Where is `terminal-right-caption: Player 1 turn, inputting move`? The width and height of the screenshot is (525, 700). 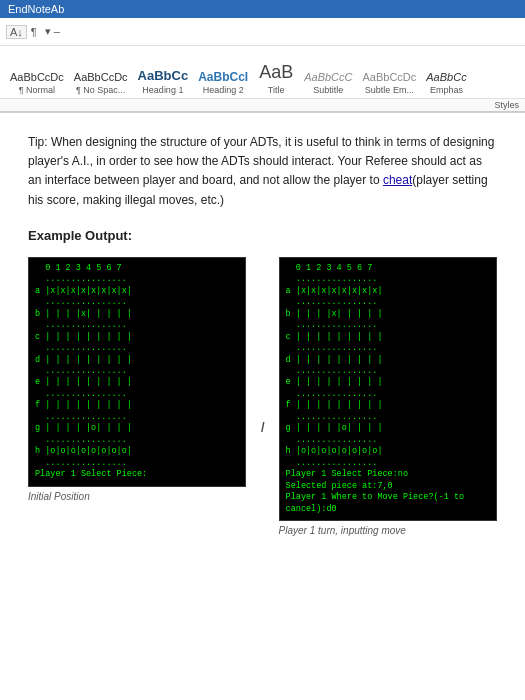
terminal-right-caption: Player 1 turn, inputting move is located at coordinates (388, 530).